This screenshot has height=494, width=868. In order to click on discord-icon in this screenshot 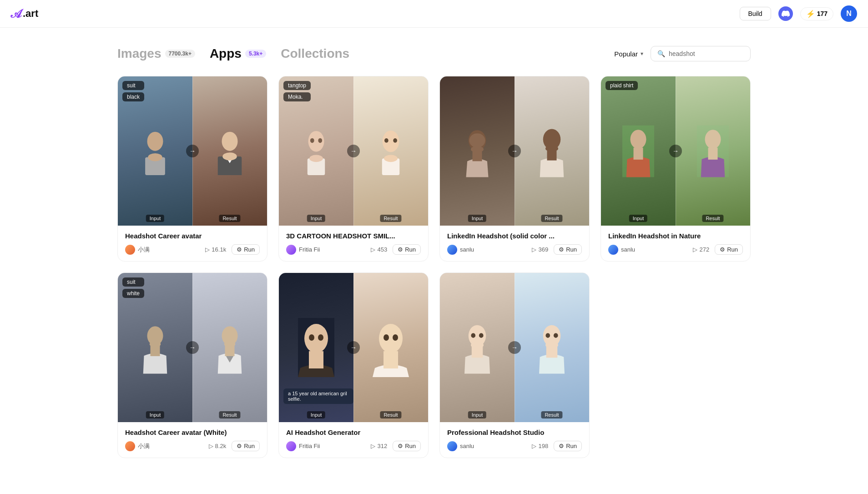, I will do `click(786, 14)`.